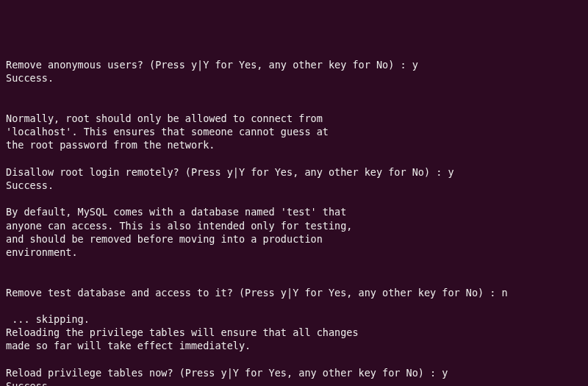 The height and width of the screenshot is (386, 588). Describe the element at coordinates (294, 172) in the screenshot. I see `terminal-line: Disallow root login remotely? (Press y|Y…` at that location.